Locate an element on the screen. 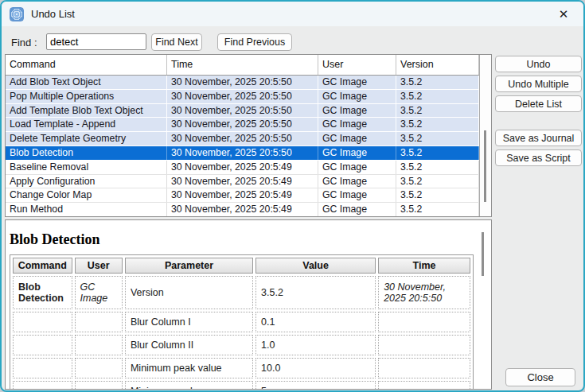 This screenshot has height=392, width=585. detail-column-time: Time is located at coordinates (424, 266).